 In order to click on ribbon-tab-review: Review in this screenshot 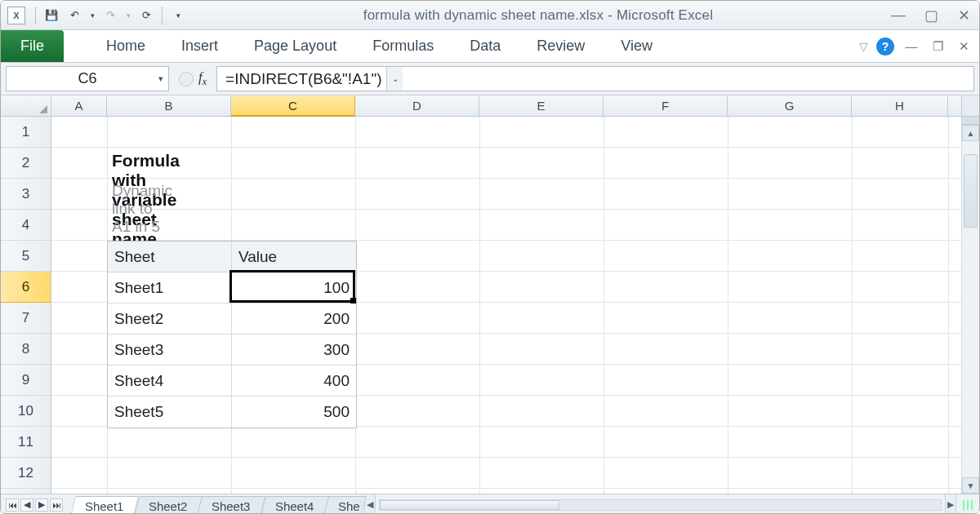, I will do `click(560, 46)`.